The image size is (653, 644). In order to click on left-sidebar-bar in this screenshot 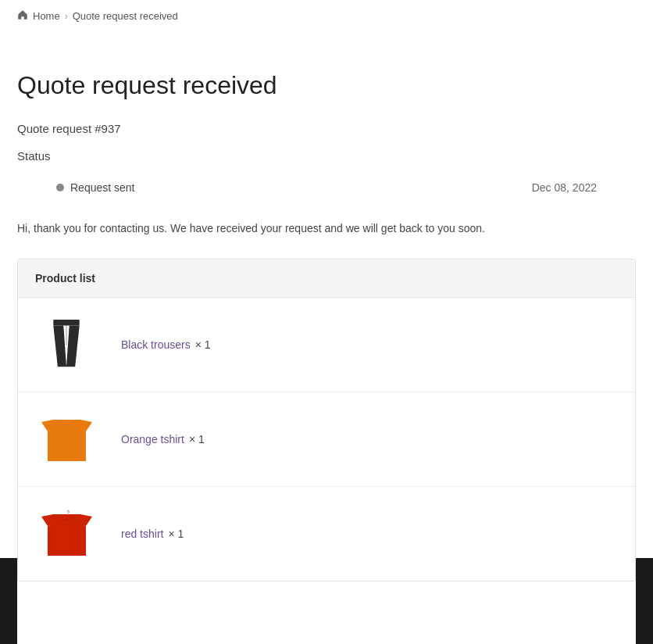, I will do `click(9, 601)`.